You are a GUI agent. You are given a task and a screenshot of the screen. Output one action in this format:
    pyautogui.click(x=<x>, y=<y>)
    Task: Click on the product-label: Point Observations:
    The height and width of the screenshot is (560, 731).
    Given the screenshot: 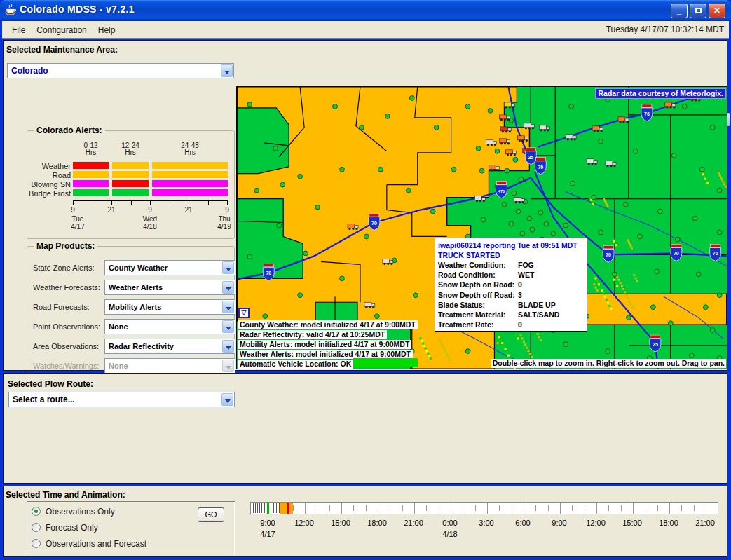 What is the action you would take?
    pyautogui.click(x=67, y=327)
    